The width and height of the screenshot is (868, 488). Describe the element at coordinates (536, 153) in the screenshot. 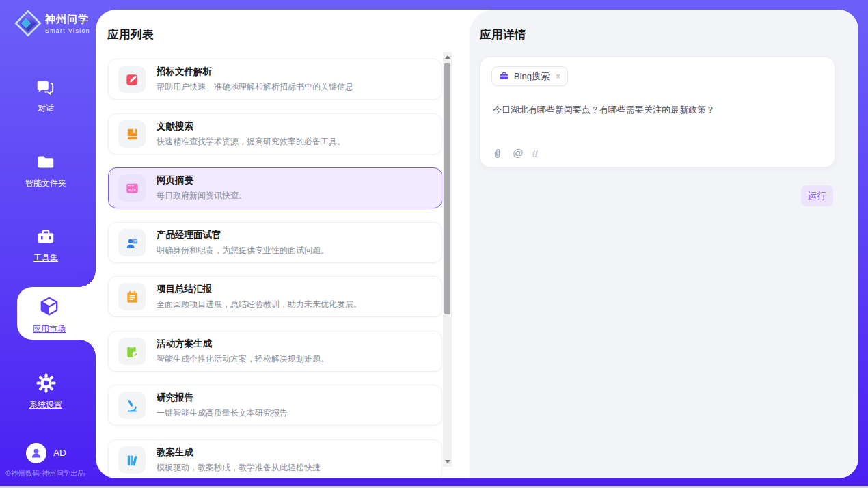

I see `hash-icon: #` at that location.